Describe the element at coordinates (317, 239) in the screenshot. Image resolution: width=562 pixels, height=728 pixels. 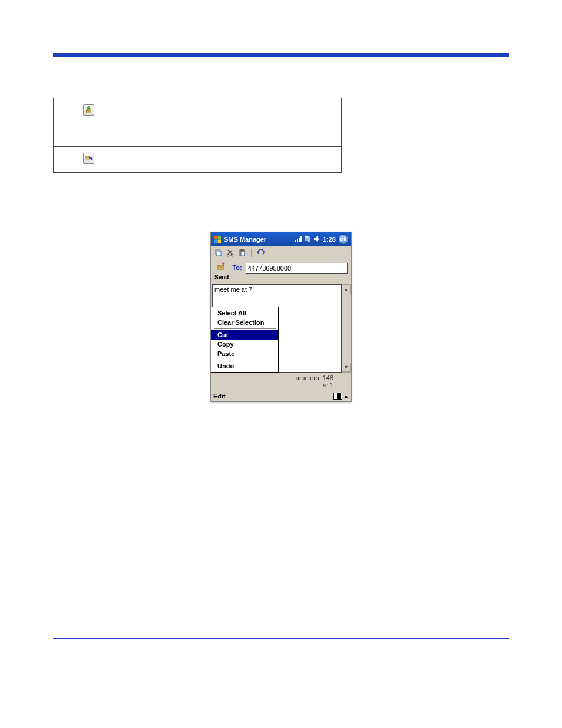
I see `speaker-icon` at that location.